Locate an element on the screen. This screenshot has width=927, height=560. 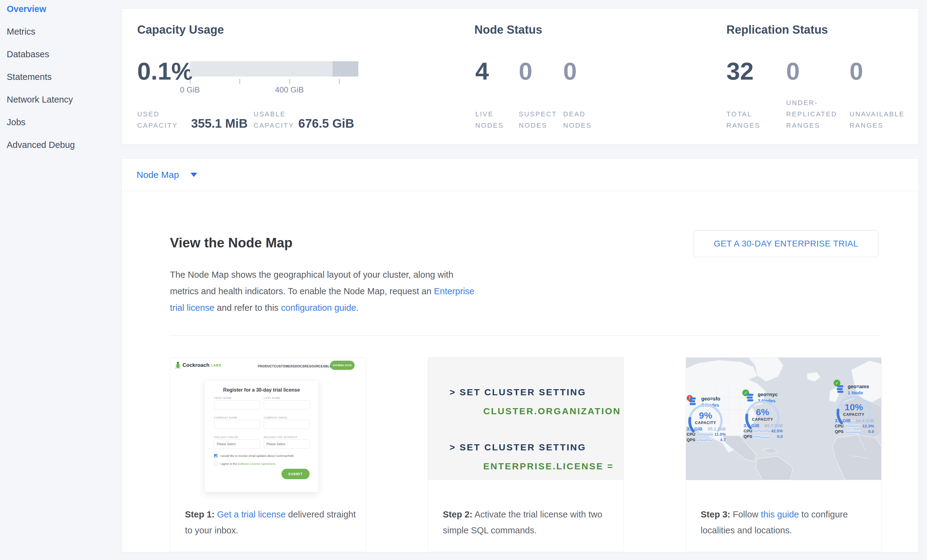
capacity-percent: 10% is located at coordinates (854, 407).